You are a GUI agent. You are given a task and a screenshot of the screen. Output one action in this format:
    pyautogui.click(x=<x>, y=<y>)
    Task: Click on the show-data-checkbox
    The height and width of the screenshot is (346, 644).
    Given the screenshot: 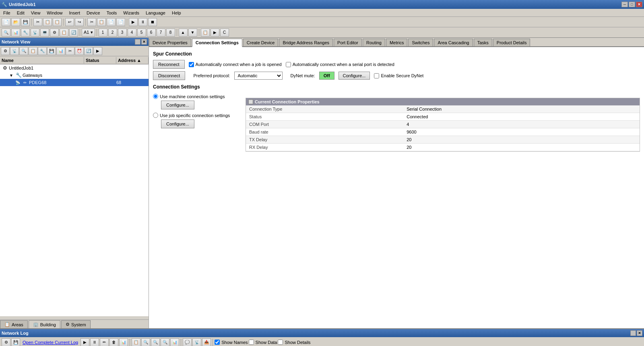 What is the action you would take?
    pyautogui.click(x=251, y=342)
    